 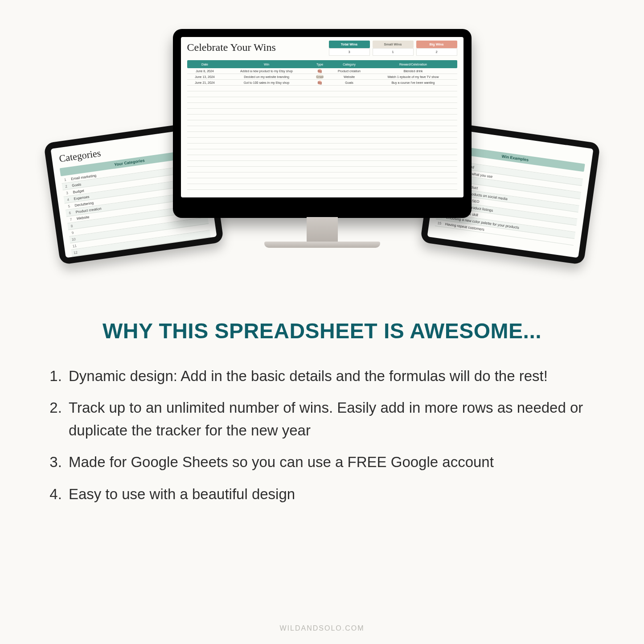 I want to click on table-row: June 8, 2024Added a new product to my Et…, so click(x=322, y=71).